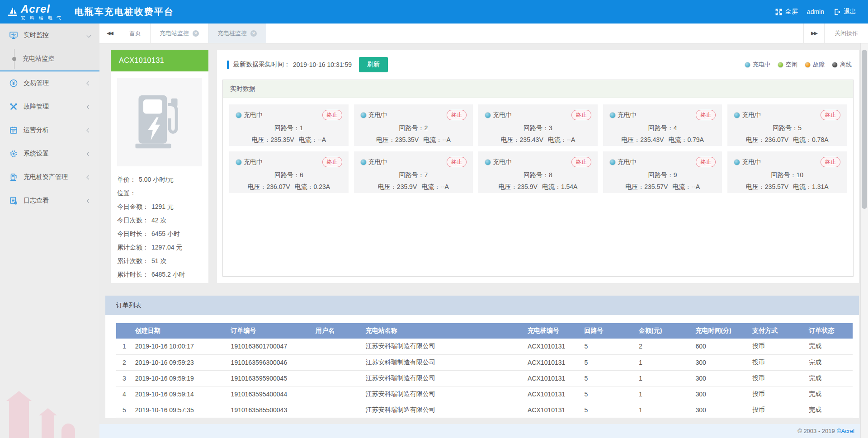  What do you see at coordinates (414, 140) in the screenshot?
I see `channel-meter: 电压：235.35V电流：--A` at bounding box center [414, 140].